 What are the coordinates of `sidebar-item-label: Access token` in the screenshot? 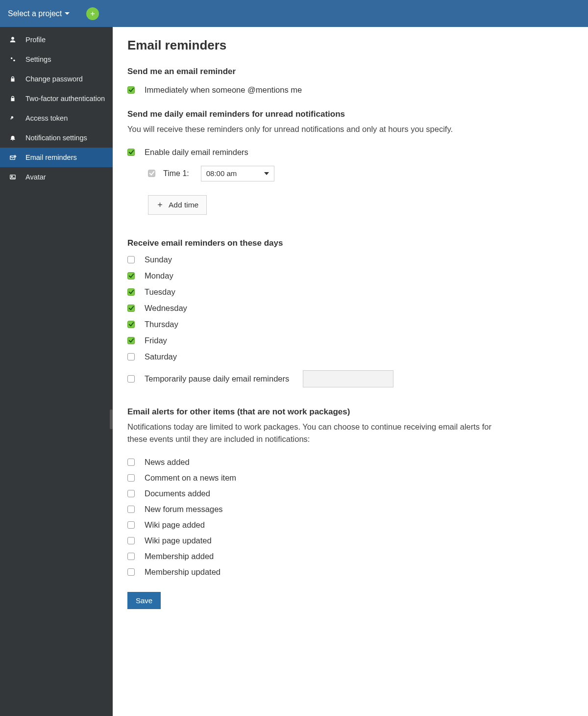 It's located at (47, 118).